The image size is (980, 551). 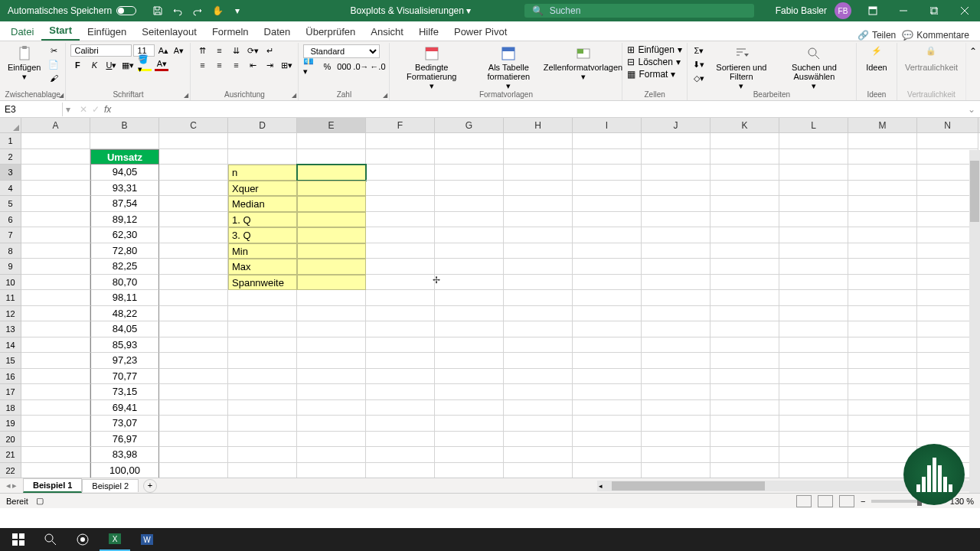 What do you see at coordinates (344, 67) in the screenshot?
I see `comma-icon: 000` at bounding box center [344, 67].